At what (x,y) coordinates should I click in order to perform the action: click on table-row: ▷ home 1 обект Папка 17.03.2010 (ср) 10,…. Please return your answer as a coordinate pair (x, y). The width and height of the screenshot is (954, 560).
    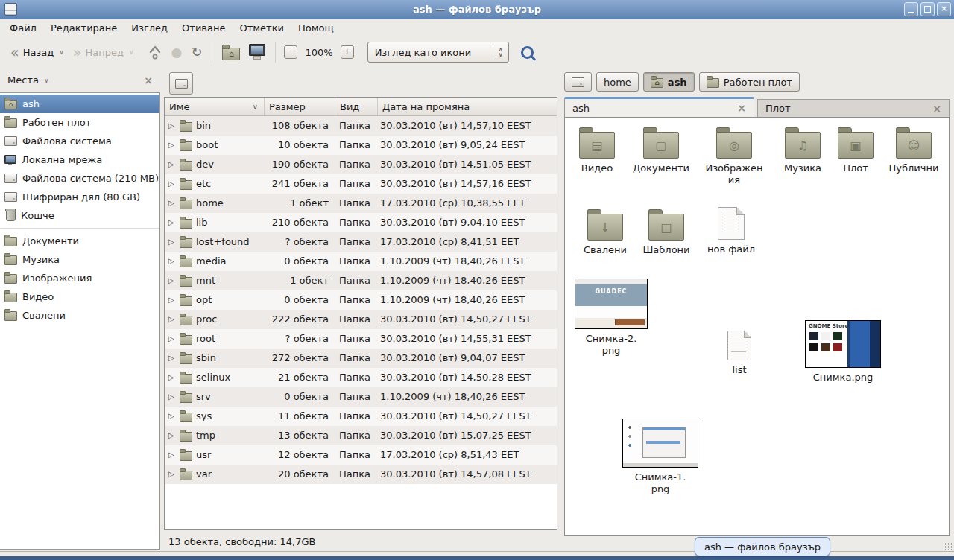
    Looking at the image, I should click on (361, 203).